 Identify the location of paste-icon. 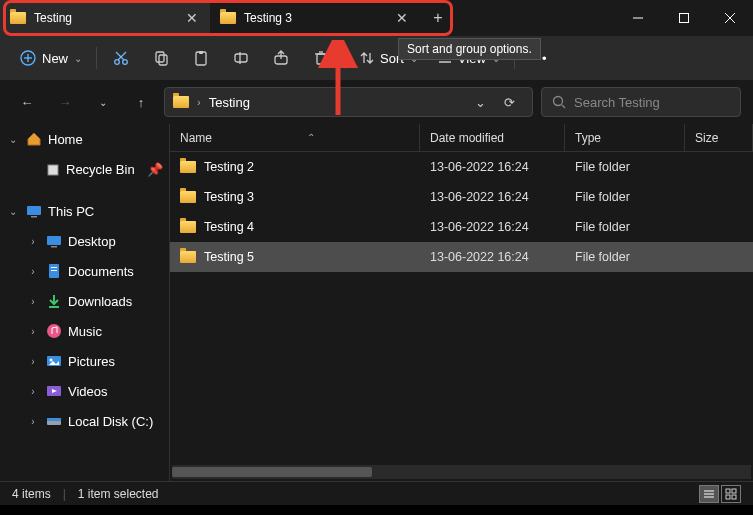
(201, 58).